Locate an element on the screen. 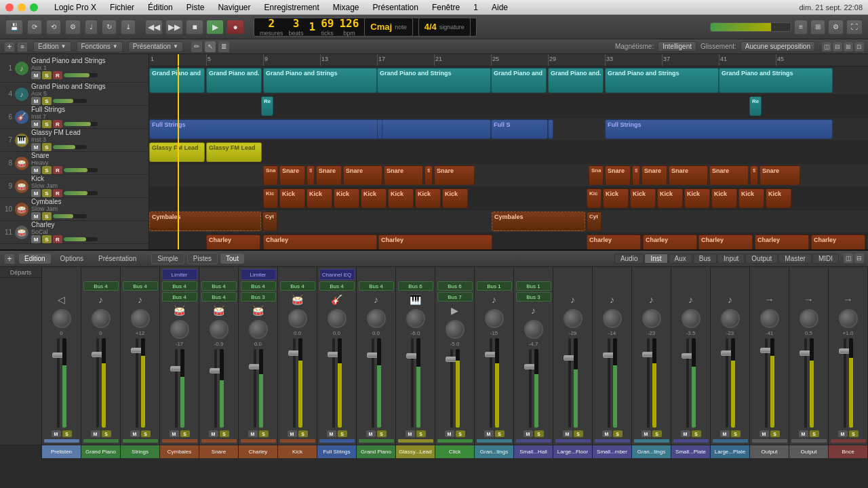 The image size is (868, 488). ch-bottom-label-10: Click is located at coordinates (455, 451).